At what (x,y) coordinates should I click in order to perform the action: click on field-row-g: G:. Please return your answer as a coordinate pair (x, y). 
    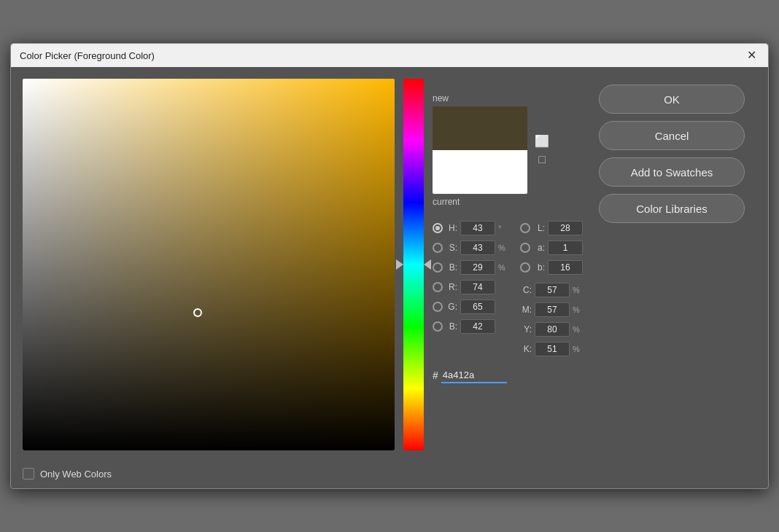
    Looking at the image, I should click on (470, 307).